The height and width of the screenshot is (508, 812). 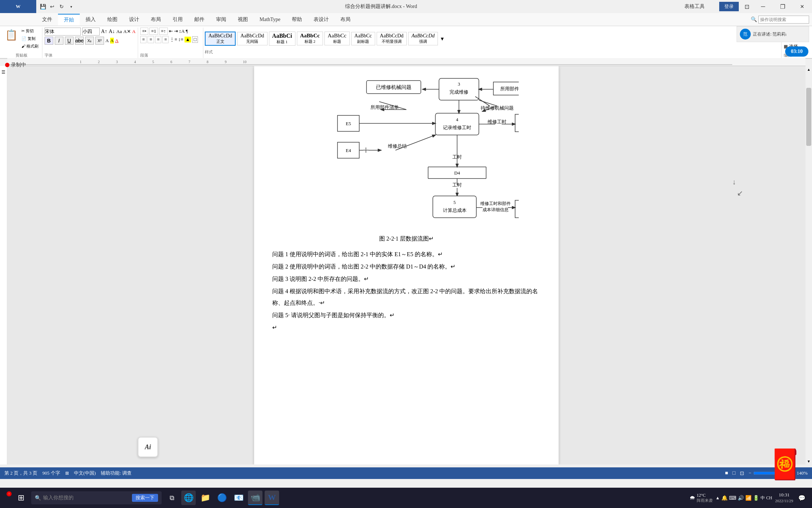 I want to click on view-web-btn: ⊡, so click(x=742, y=473).